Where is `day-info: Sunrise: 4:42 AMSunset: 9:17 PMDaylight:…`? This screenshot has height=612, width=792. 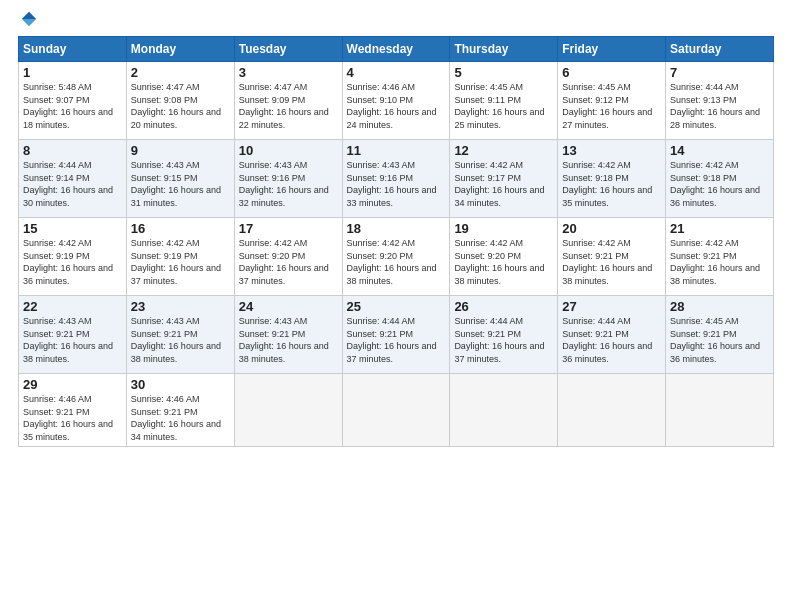 day-info: Sunrise: 4:42 AMSunset: 9:17 PMDaylight:… is located at coordinates (499, 184).